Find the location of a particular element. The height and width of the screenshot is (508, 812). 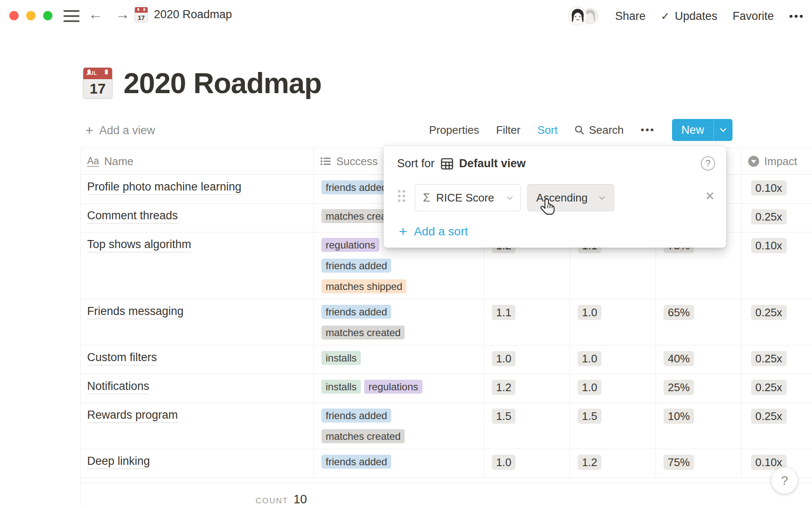

metric-pill: 1.5 is located at coordinates (590, 416).